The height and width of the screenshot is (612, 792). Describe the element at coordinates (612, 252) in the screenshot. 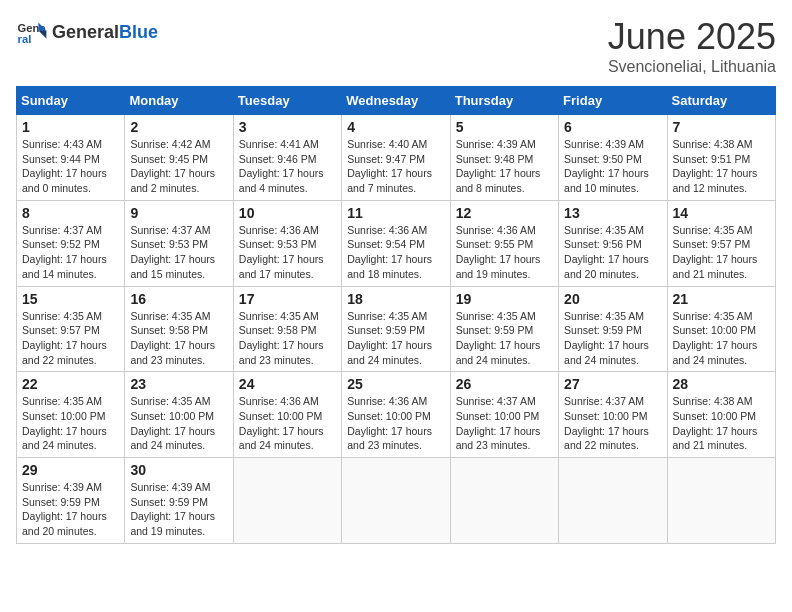

I see `day-info: Sunrise: 4:35 AM Sunset: 9:56 PM Dayligh…` at that location.